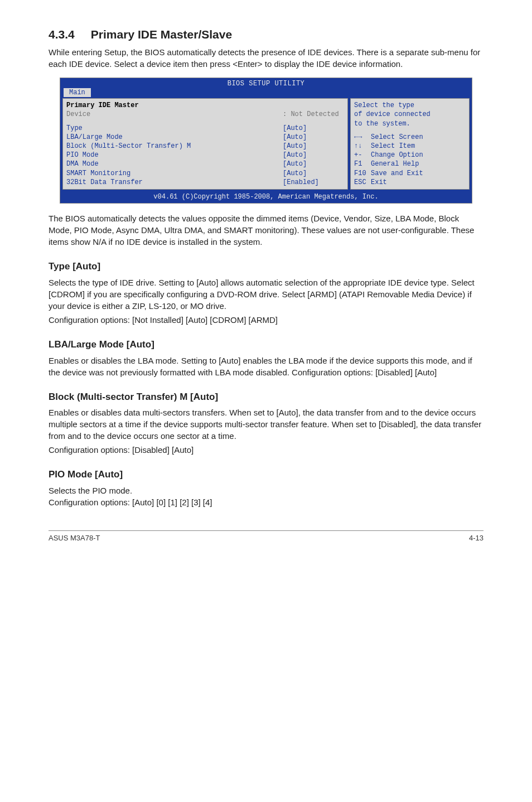 Image resolution: width=532 pixels, height=802 pixels. Describe the element at coordinates (266, 537) in the screenshot. I see `page-footer: ASUS M3A78-T 4-13` at that location.